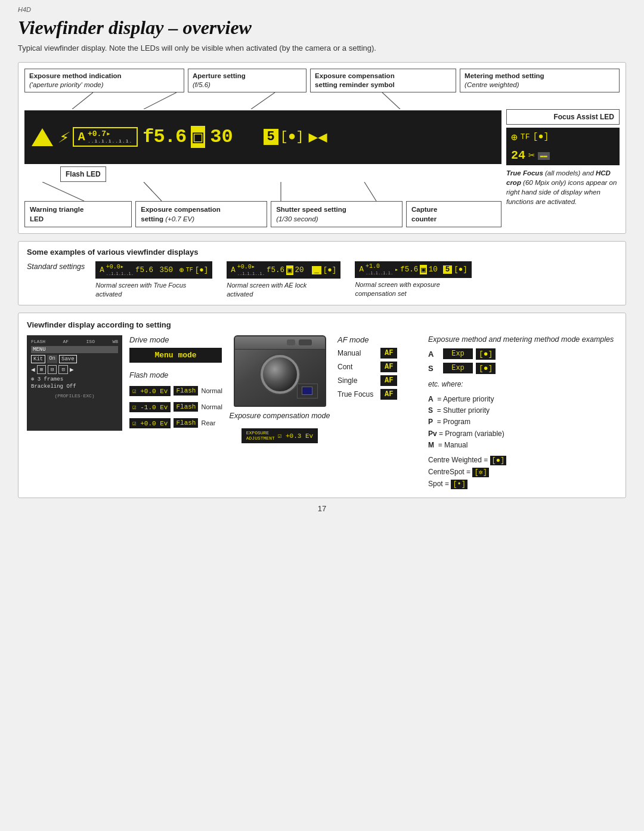 This screenshot has height=831, width=644. What do you see at coordinates (280, 375) in the screenshot?
I see `cam-lens-wrapper` at bounding box center [280, 375].